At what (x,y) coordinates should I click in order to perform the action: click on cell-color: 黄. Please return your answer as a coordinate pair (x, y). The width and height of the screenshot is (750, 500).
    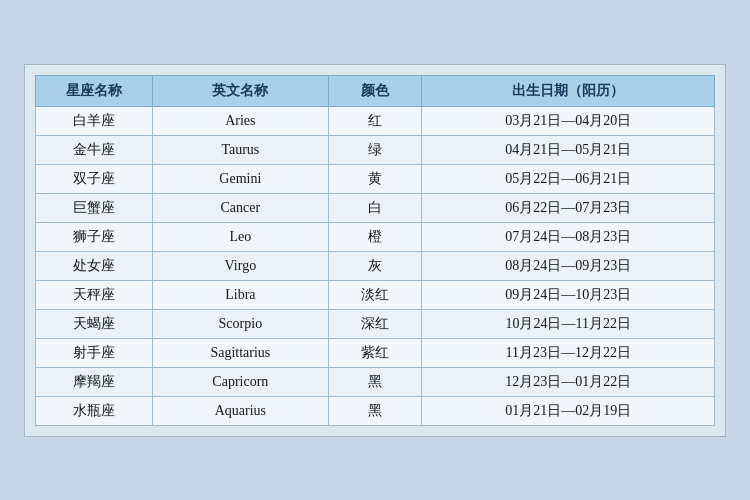
    Looking at the image, I should click on (375, 178).